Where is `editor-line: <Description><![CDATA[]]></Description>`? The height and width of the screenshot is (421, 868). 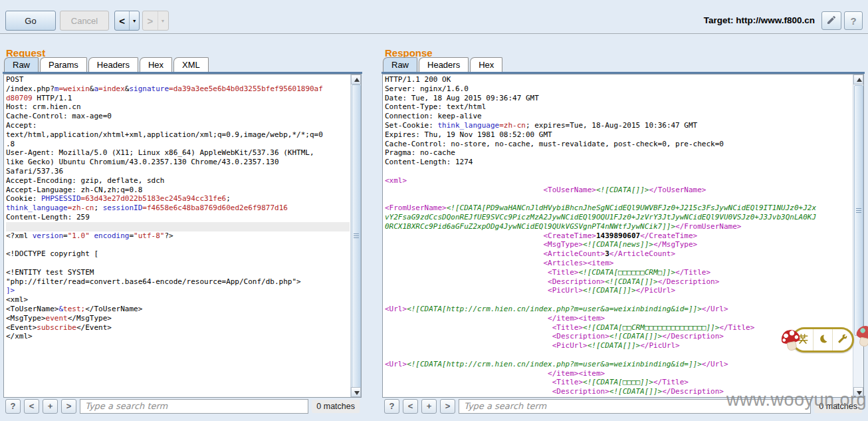
editor-line: <Description><![CDATA[]]></Description> is located at coordinates (618, 282).